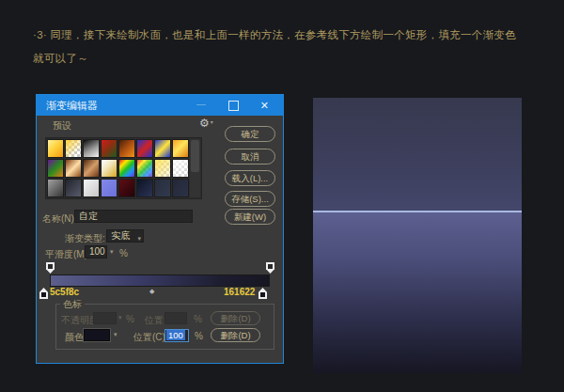 The height and width of the screenshot is (392, 564). What do you see at coordinates (62, 126) in the screenshot?
I see `presets-label: 预设` at bounding box center [62, 126].